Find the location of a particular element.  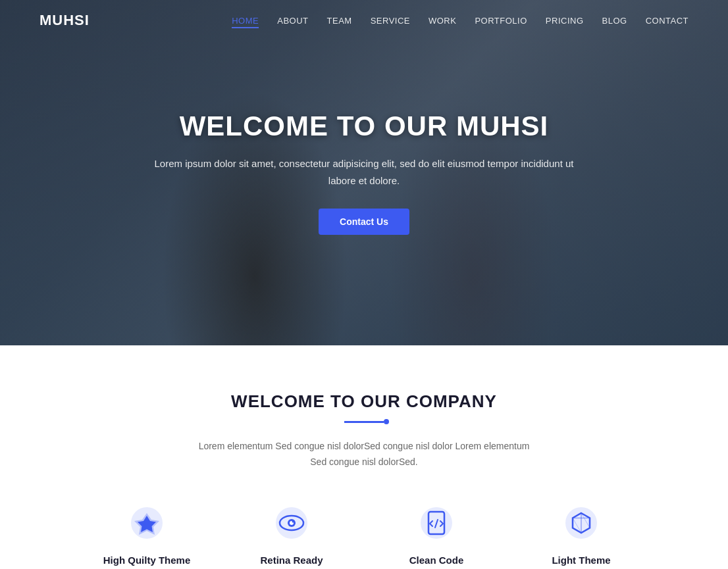

nav-blog: BLOG is located at coordinates (615, 21).